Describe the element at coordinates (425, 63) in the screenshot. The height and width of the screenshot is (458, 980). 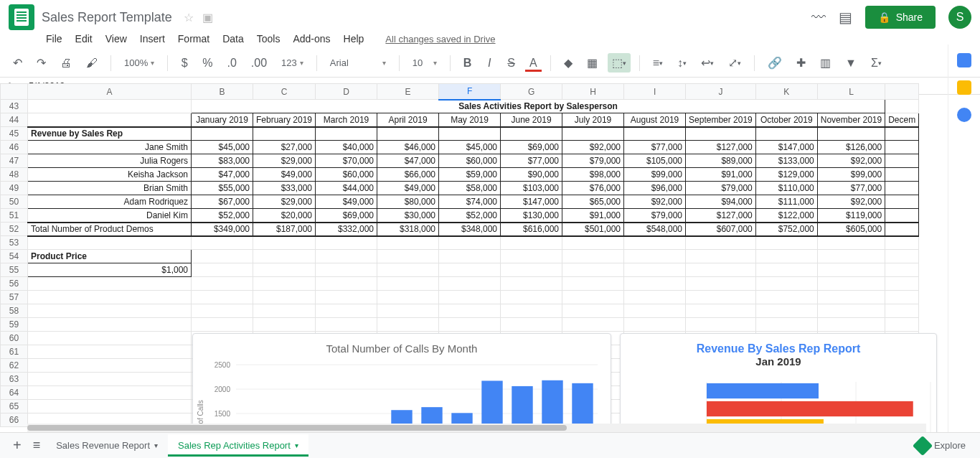
I see `fontsize-select: 10▾` at that location.